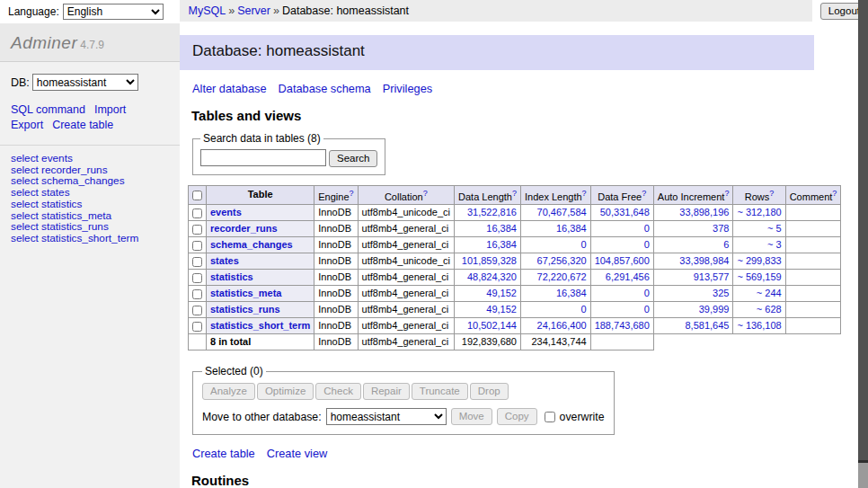  I want to click on rows-link: ~ 3, so click(775, 244).